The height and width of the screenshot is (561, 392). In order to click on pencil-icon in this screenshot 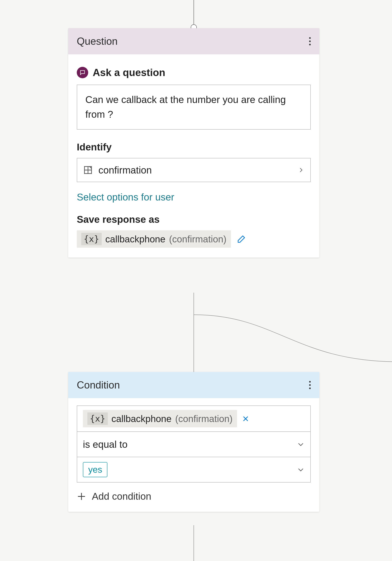, I will do `click(241, 239)`.